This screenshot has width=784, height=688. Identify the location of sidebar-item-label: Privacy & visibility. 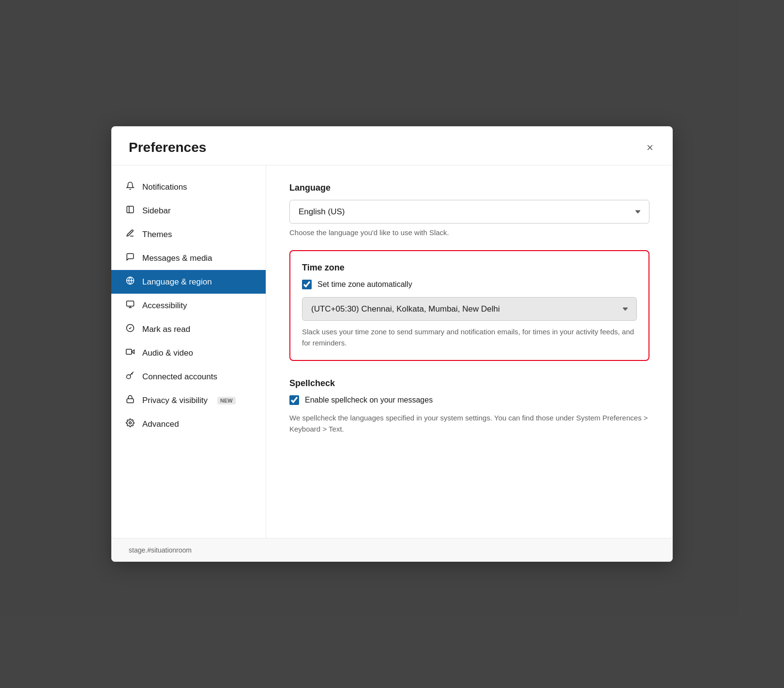
(175, 401).